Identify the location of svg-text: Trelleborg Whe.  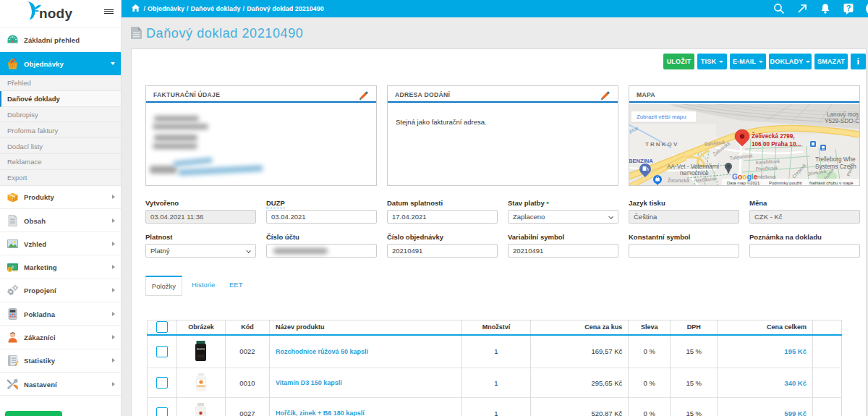
(835, 159).